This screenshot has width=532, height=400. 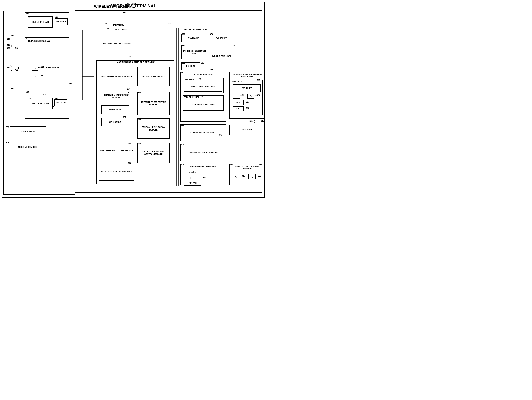 I want to click on ref-362: 362, so click(x=128, y=89).